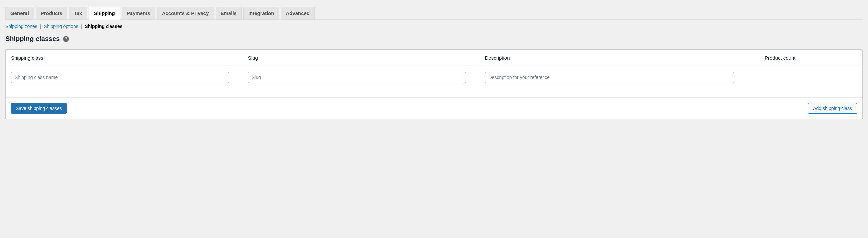 Image resolution: width=868 pixels, height=238 pixels. I want to click on page-title: Shipping classes, so click(32, 39).